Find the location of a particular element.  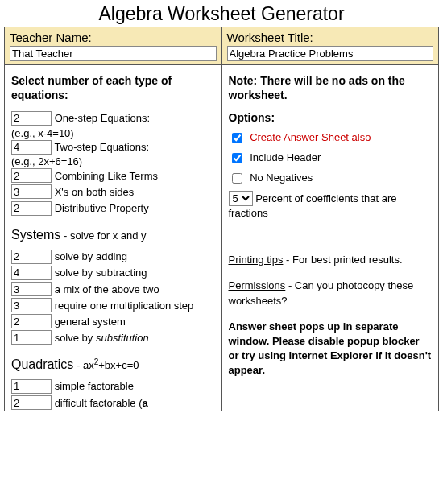

worksheet-title-input is located at coordinates (330, 53).